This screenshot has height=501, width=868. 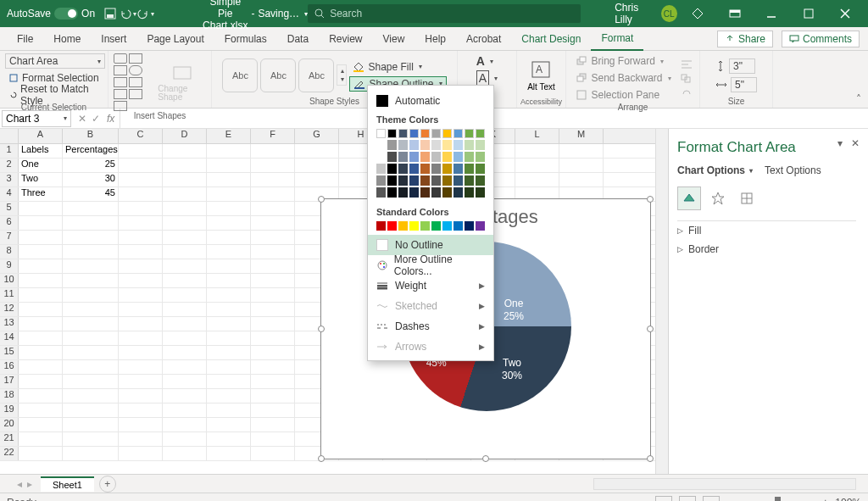 What do you see at coordinates (110, 14) in the screenshot?
I see `save-icon` at bounding box center [110, 14].